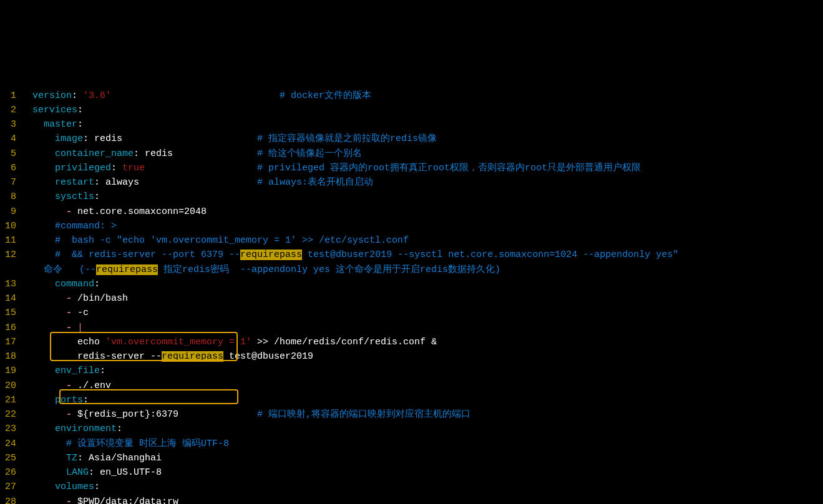 The width and height of the screenshot is (823, 504). Describe the element at coordinates (422, 269) in the screenshot. I see `code-content: 命令 (--requirepass 指定redis密码 --appendonly…` at that location.